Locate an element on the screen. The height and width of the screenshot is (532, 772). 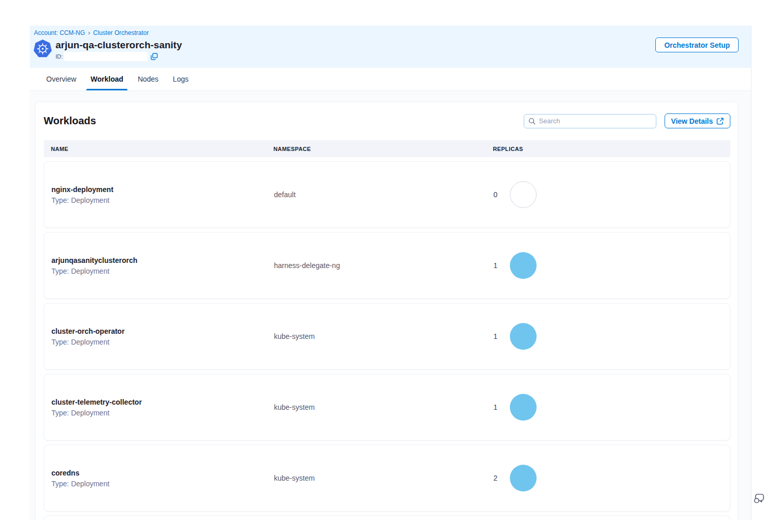
table-row: arjunqasanityclusterorch Type: Deploymen… is located at coordinates (387, 265).